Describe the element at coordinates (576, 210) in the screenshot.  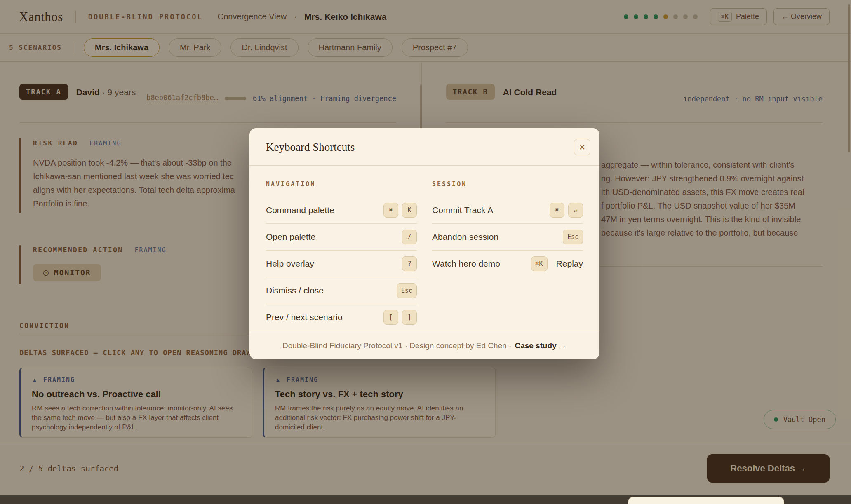
I see `return-key-icon: ↵` at that location.